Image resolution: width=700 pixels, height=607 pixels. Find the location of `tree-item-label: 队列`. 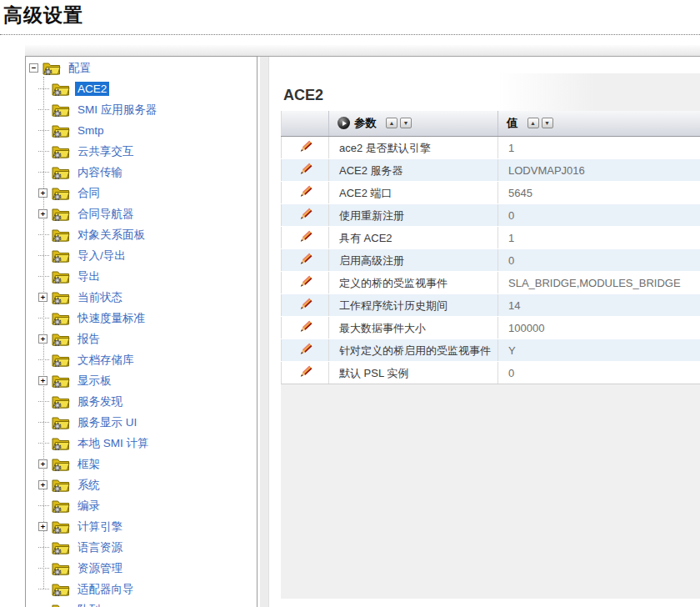

tree-item-label: 队列 is located at coordinates (88, 604).